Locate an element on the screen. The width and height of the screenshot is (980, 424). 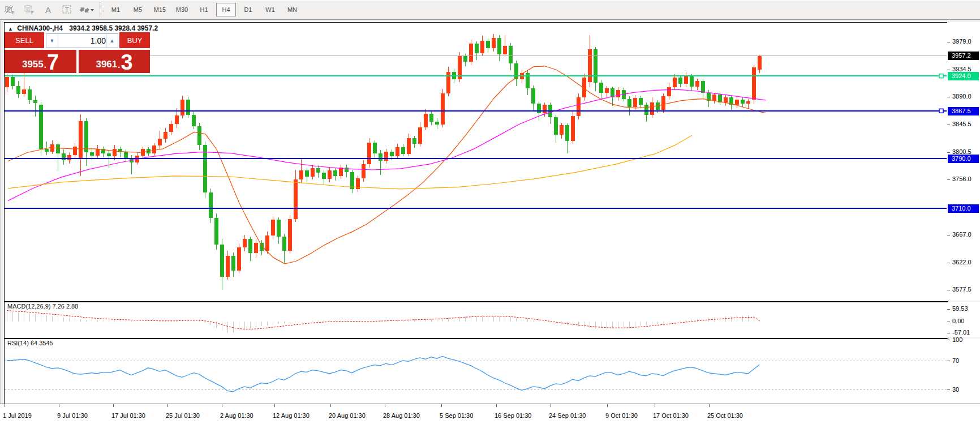
date-axis: 1 Jul 20199 Jul 01:3017 Jul 01:3025 Jul … is located at coordinates (490, 414).